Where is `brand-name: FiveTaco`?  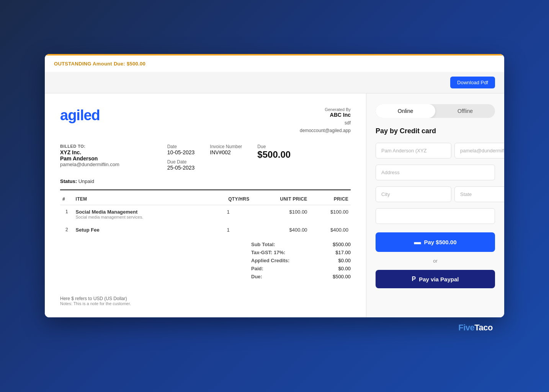
brand-name: FiveTaco is located at coordinates (475, 328).